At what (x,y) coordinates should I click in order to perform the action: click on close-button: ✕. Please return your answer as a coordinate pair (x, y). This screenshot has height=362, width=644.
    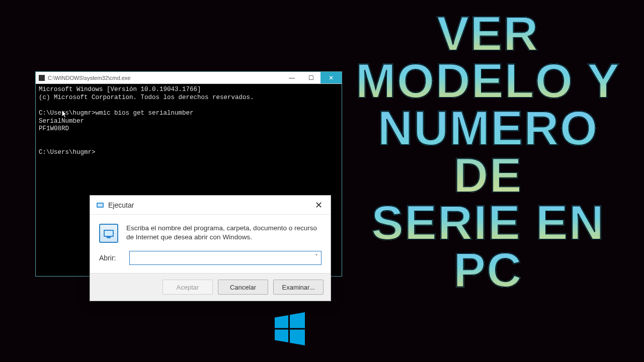
    Looking at the image, I should click on (331, 77).